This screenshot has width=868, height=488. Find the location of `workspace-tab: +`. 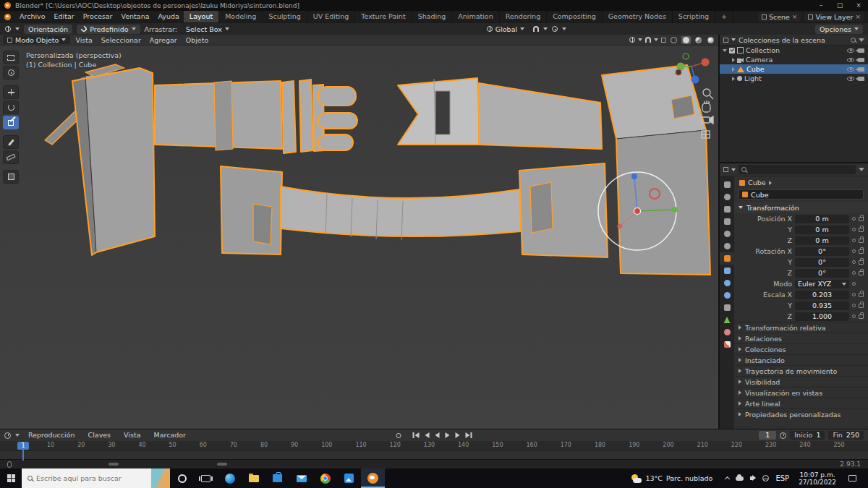

workspace-tab: + is located at coordinates (725, 17).